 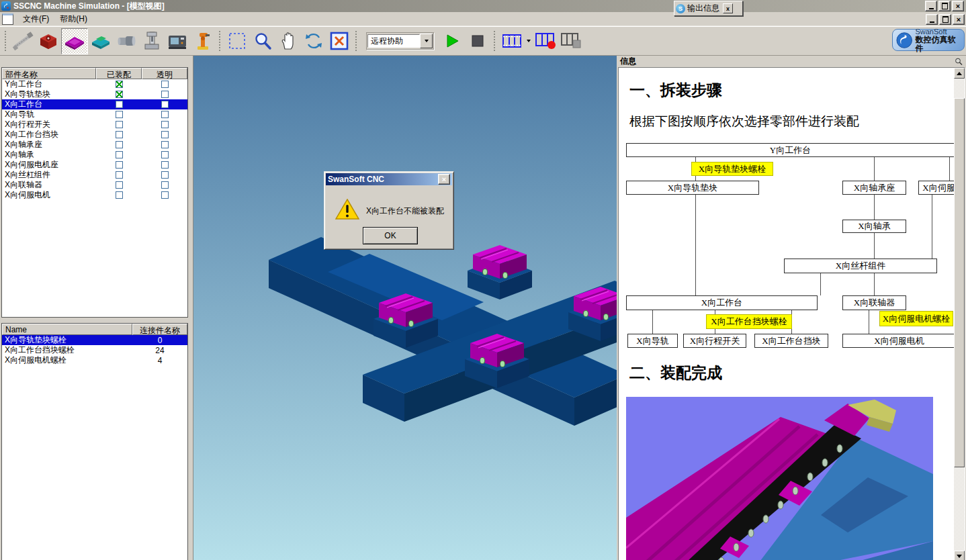 I want to click on coupling-icon, so click(x=126, y=42).